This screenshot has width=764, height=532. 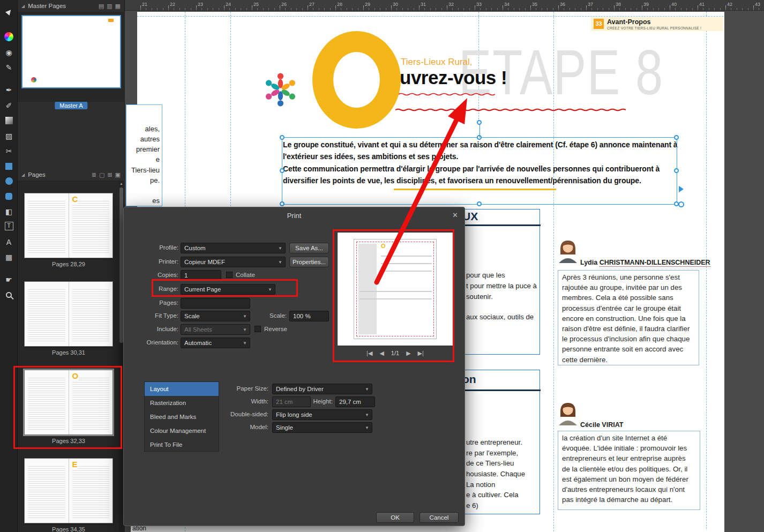 I want to click on section-item-layout: Layout, so click(x=182, y=389).